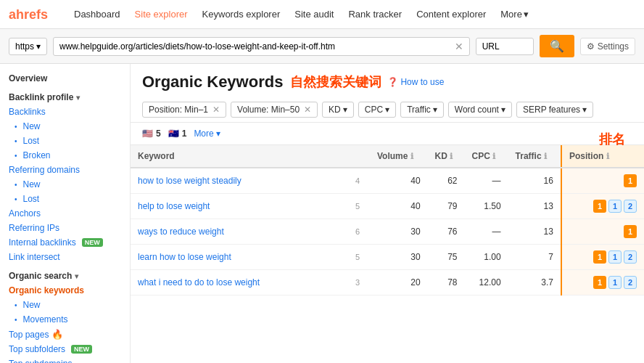  I want to click on position-cell: 1, so click(603, 181).